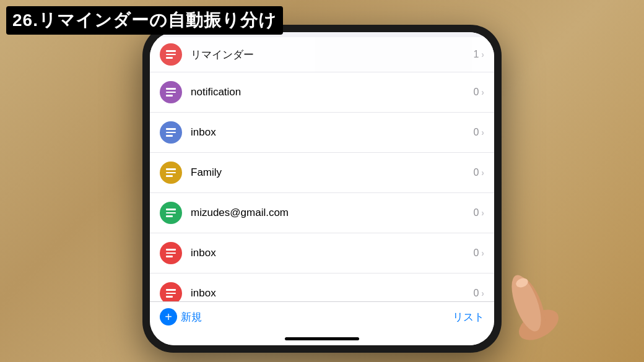 Image resolution: width=644 pixels, height=362 pixels. What do you see at coordinates (332, 132) in the screenshot?
I see `item-label-inbox1: inbox` at bounding box center [332, 132].